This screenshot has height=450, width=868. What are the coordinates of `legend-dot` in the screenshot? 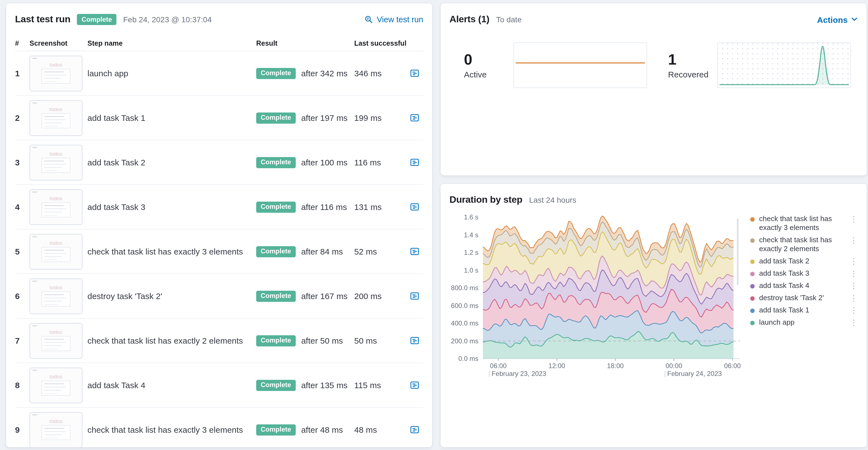 It's located at (752, 261).